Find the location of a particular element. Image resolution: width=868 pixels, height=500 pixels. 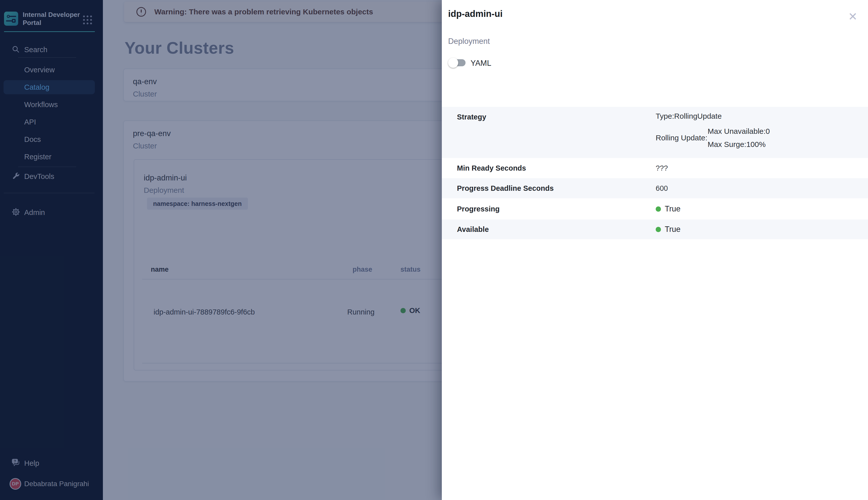

row-label: Min Ready Seconds is located at coordinates (556, 168).